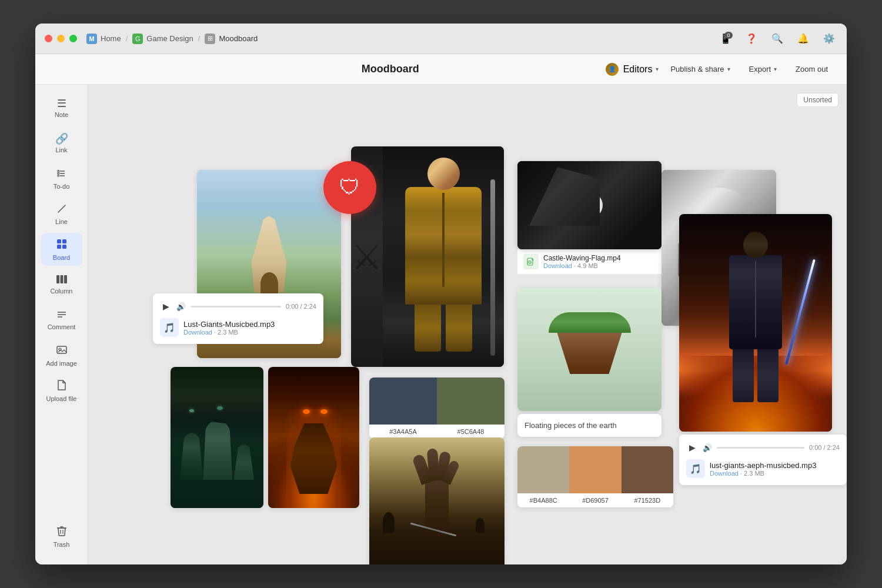  What do you see at coordinates (62, 285) in the screenshot?
I see `sidebar-item-column: Column` at bounding box center [62, 285].